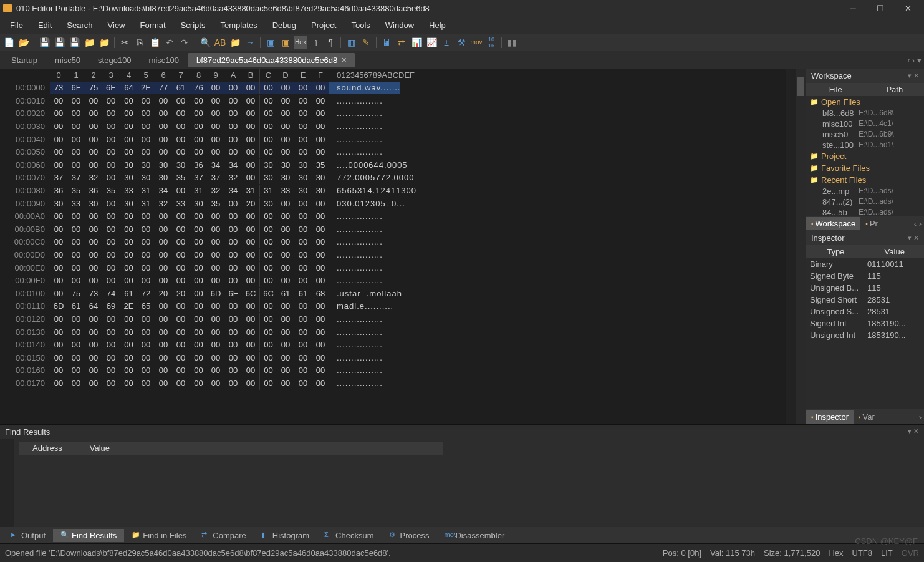 The width and height of the screenshot is (924, 562). I want to click on status-enc: Hex, so click(835, 553).